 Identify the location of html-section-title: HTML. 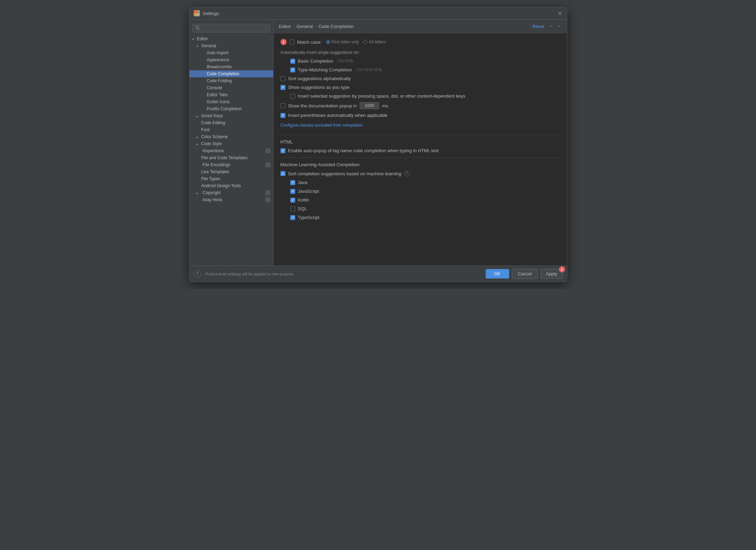
(420, 142).